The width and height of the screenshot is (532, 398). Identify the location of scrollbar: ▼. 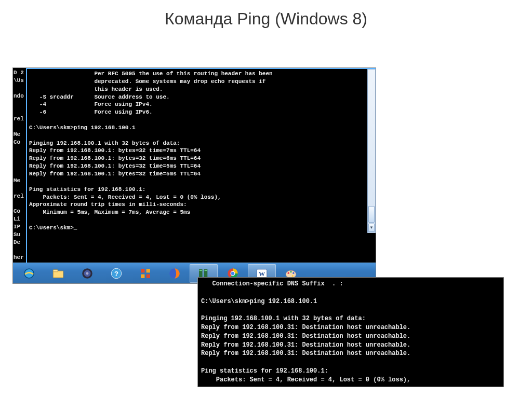
(371, 151).